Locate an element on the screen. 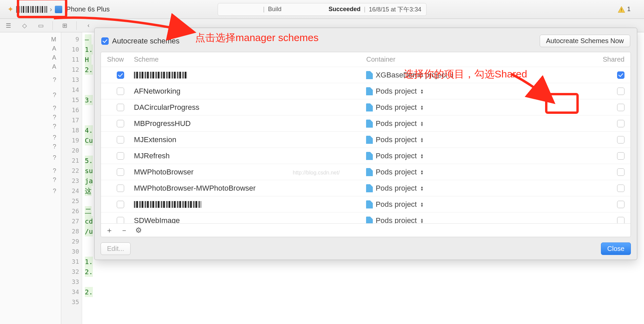  scheme-name: MBProgressHUD is located at coordinates (162, 124).